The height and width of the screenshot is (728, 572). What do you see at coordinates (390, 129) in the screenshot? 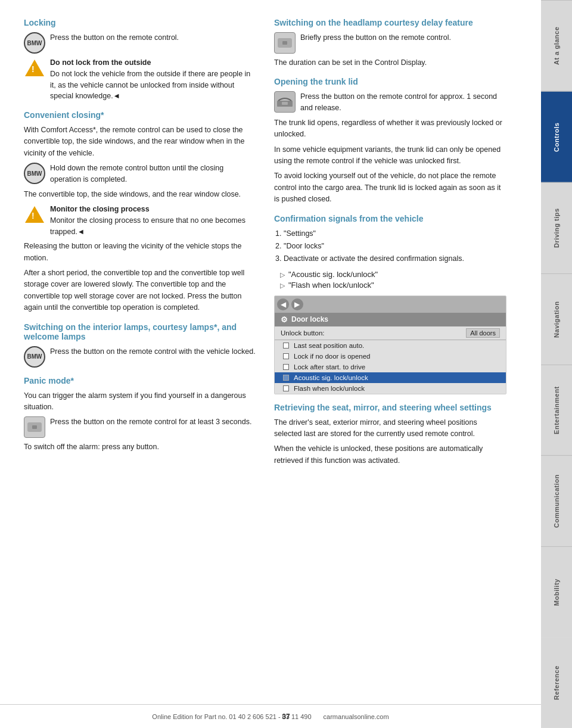
I see `trunk-text1: The trunk lid opens, regardless of wheth…` at bounding box center [390, 129].